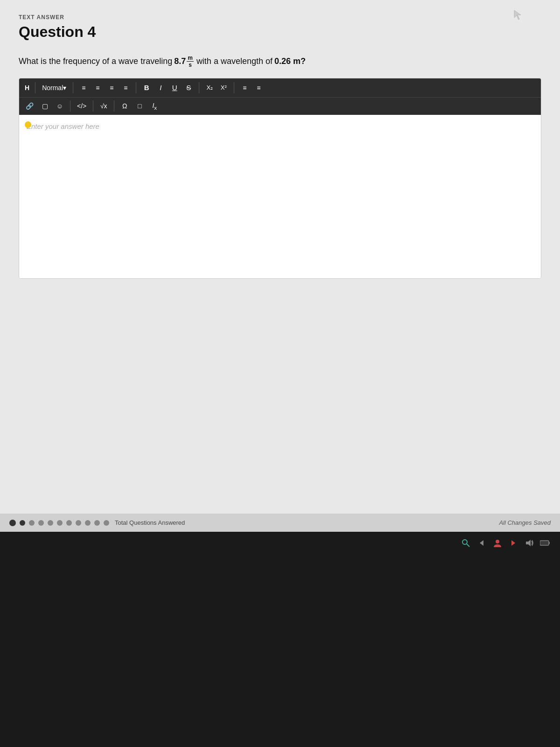 Image resolution: width=560 pixels, height=747 pixels. What do you see at coordinates (545, 543) in the screenshot?
I see `taskbar-battery-icon` at bounding box center [545, 543].